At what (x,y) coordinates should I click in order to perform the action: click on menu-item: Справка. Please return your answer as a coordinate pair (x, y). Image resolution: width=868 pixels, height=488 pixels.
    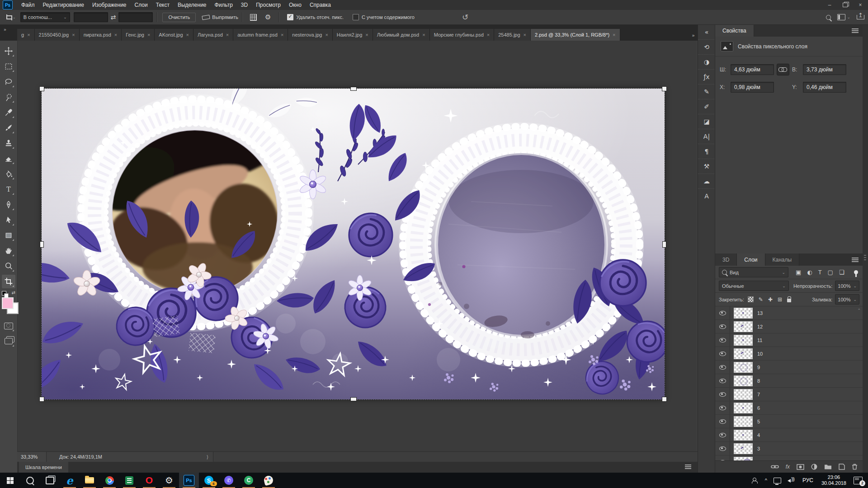
    Looking at the image, I should click on (320, 5).